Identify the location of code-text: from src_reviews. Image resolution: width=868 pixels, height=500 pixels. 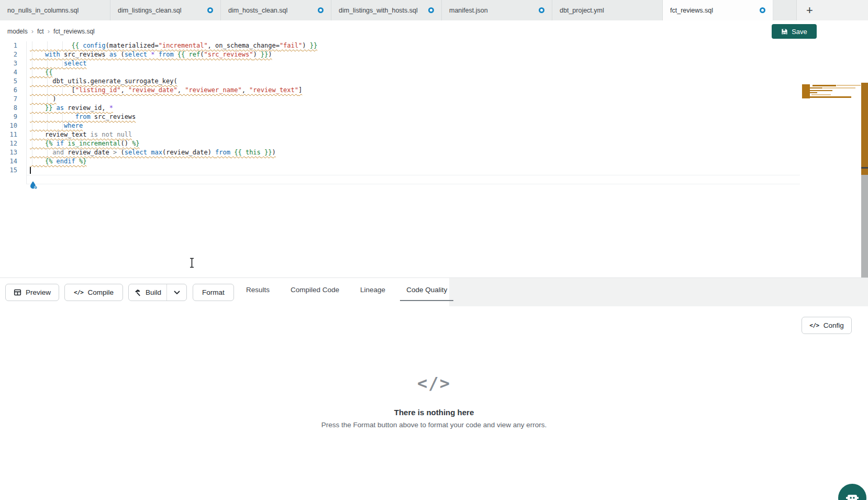
(83, 117).